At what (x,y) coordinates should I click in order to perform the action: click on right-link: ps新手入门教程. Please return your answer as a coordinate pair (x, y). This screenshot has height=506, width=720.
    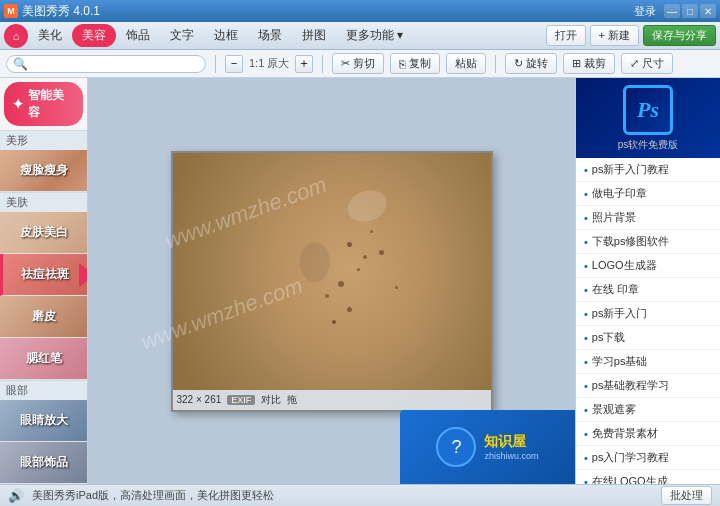
    Looking at the image, I should click on (648, 170).